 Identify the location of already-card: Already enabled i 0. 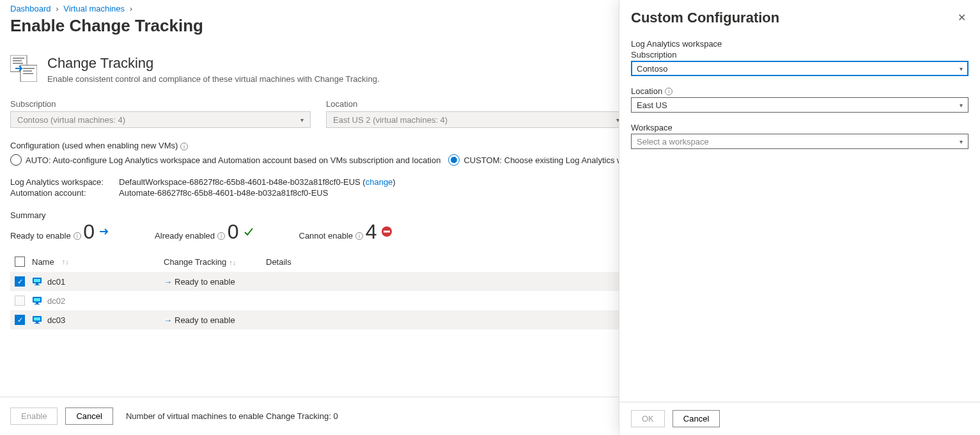
(205, 232).